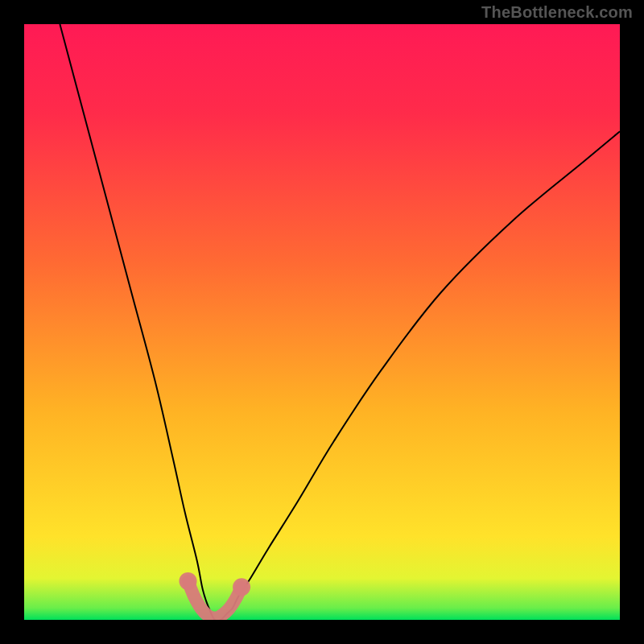 The width and height of the screenshot is (644, 644). I want to click on watermark-label: TheBottleneck.com, so click(557, 13).